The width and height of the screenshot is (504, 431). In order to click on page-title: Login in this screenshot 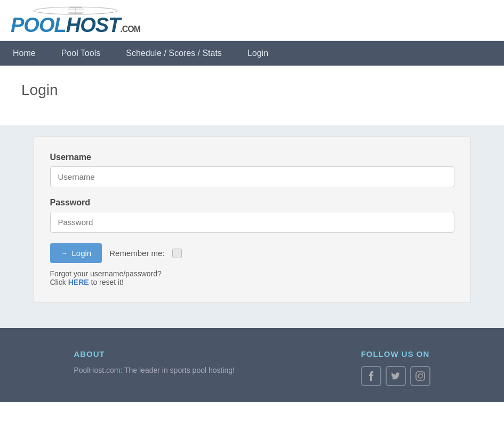, I will do `click(252, 90)`.